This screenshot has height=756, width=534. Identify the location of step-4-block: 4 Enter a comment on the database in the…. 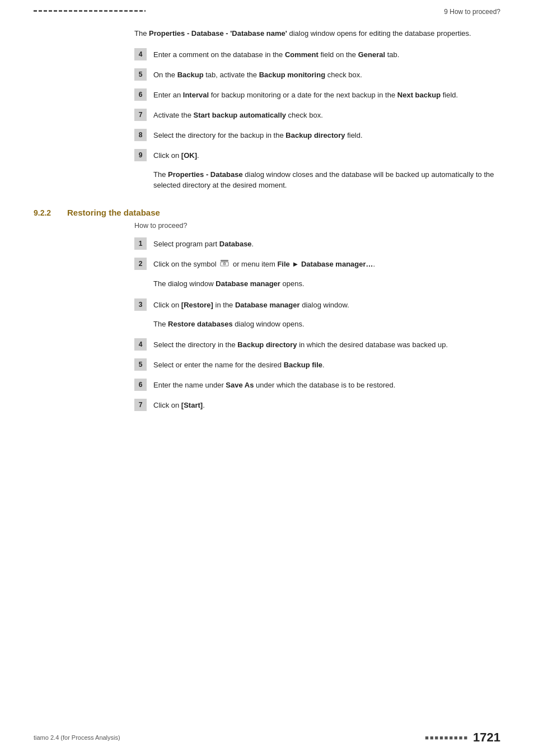
(317, 54).